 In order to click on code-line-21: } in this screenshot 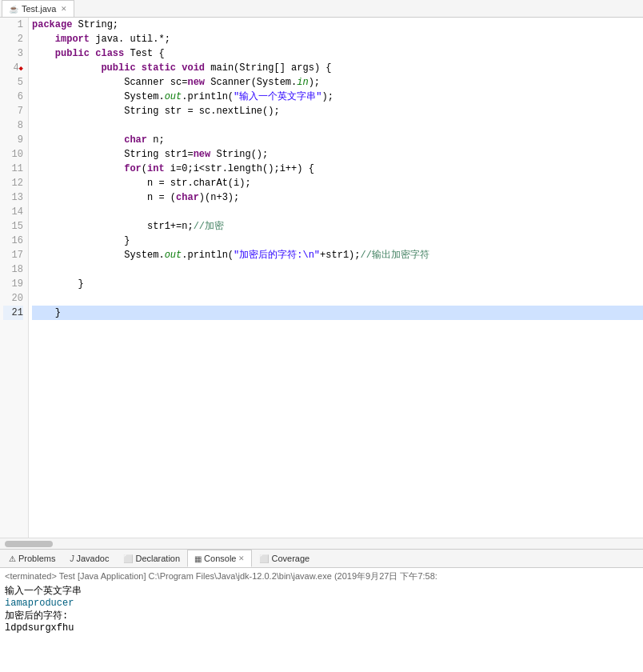, I will do `click(337, 313)`.